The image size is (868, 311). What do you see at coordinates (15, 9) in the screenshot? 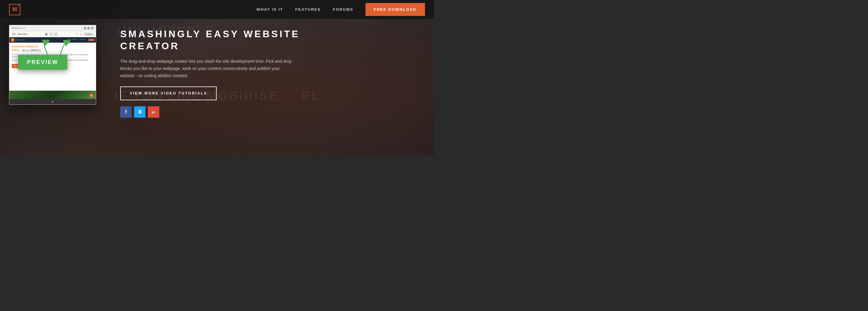
I see `logo: M` at bounding box center [15, 9].